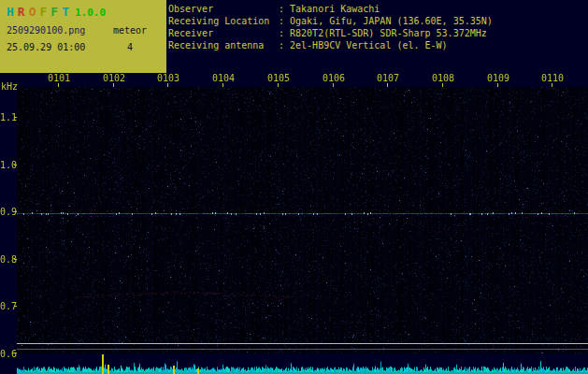  What do you see at coordinates (7, 118) in the screenshot?
I see `freq-tick-label: 1.1` at bounding box center [7, 118].